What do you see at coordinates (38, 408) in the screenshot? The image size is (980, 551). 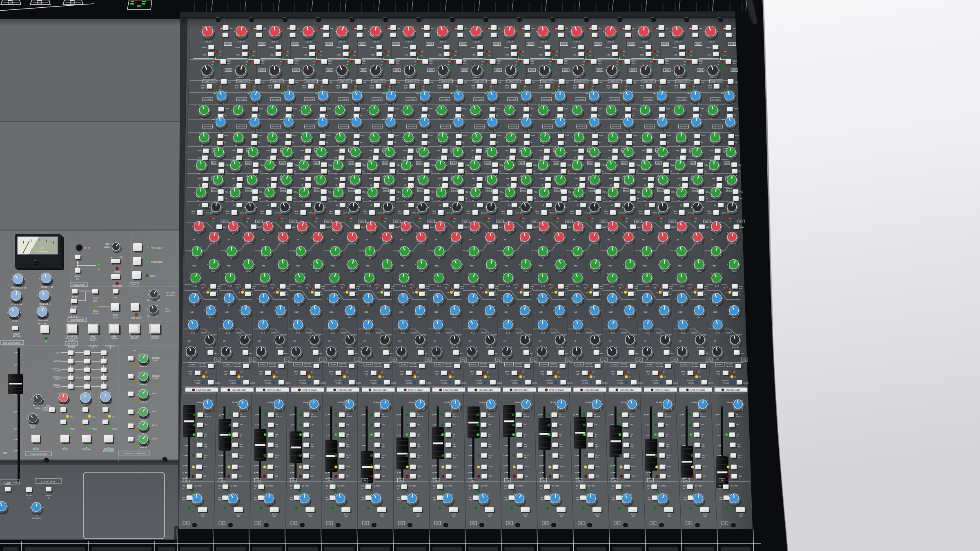 I see `svg-text: LEVEL` at bounding box center [38, 408].